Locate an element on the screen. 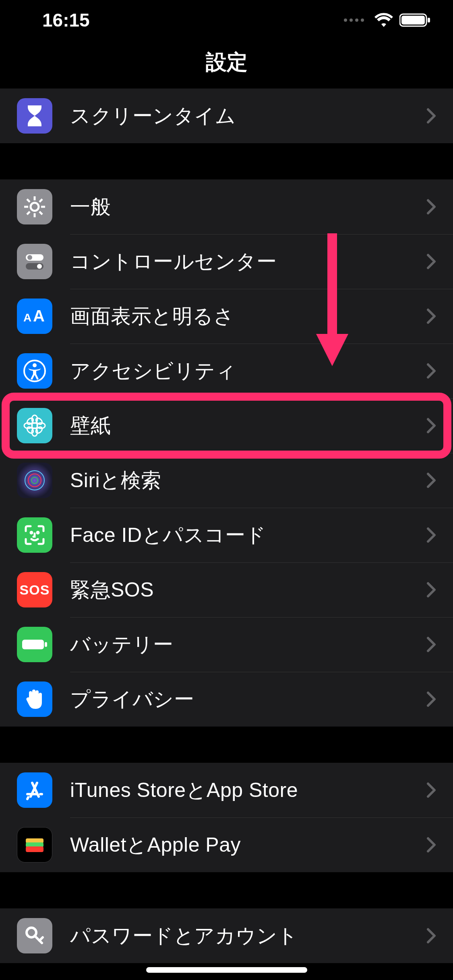  home-indicator is located at coordinates (227, 970).